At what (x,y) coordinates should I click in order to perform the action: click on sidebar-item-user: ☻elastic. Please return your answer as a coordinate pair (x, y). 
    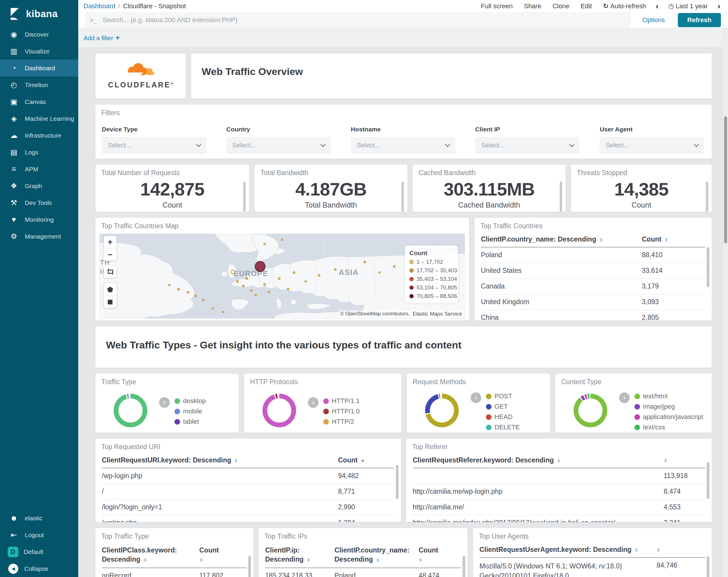
    Looking at the image, I should click on (39, 518).